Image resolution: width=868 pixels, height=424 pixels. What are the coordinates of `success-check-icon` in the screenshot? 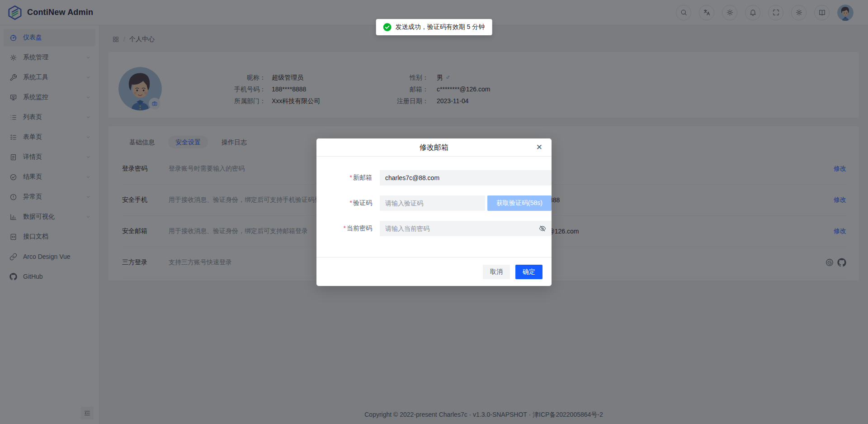 It's located at (387, 27).